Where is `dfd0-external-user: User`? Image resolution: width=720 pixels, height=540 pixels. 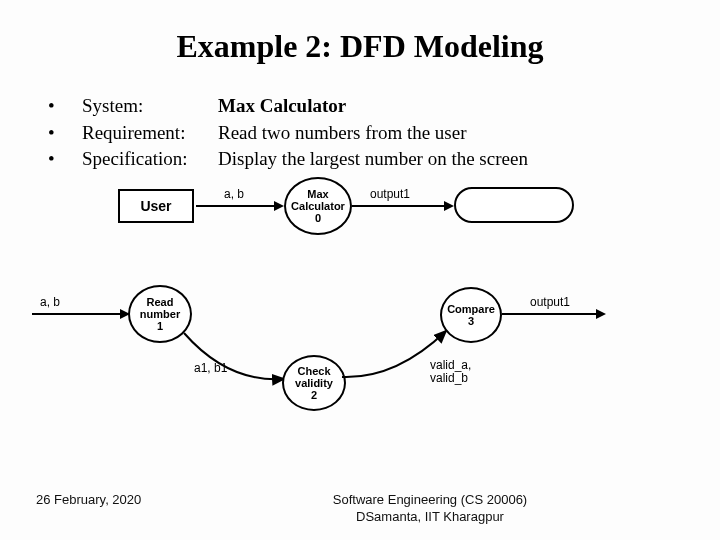
dfd0-external-user: User is located at coordinates (156, 206).